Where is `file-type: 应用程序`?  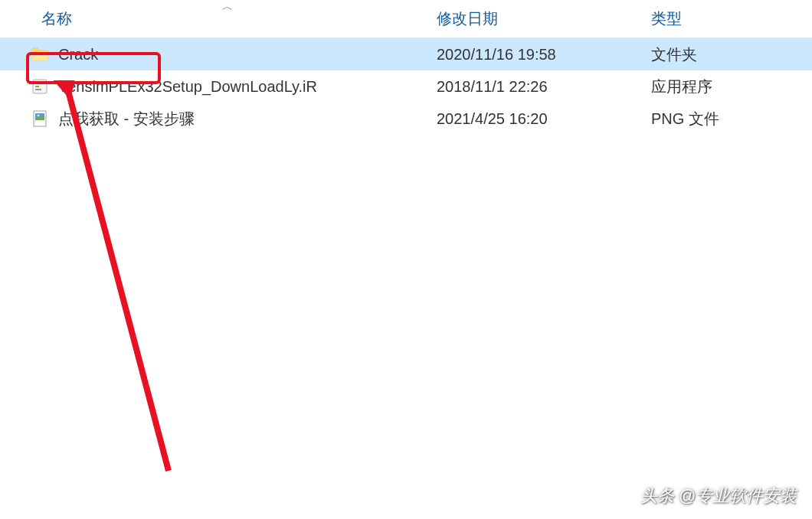 file-type: 应用程序 is located at coordinates (732, 87).